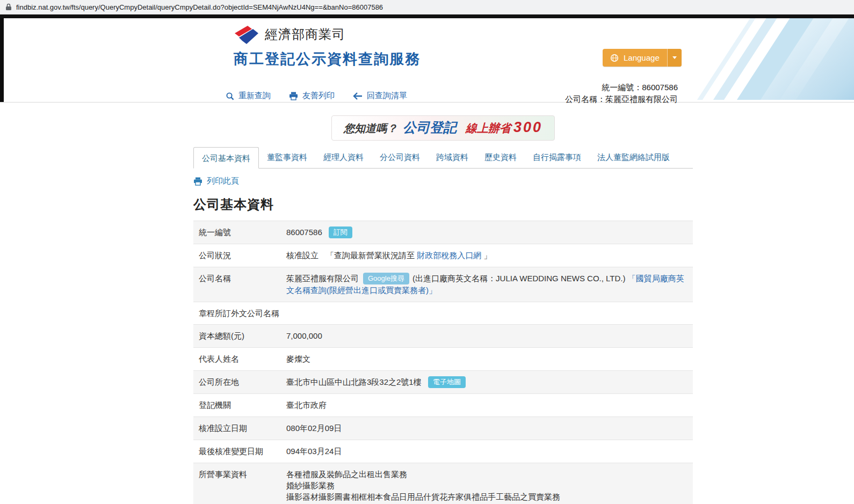  Describe the element at coordinates (240, 284) in the screenshot. I see `row-label: 公司名稱` at that location.